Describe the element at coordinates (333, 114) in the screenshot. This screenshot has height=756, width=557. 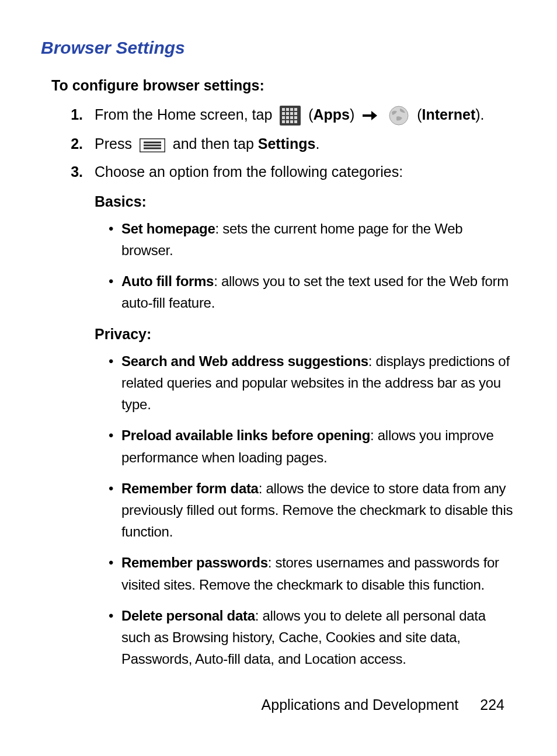
I see `apps-label-paren: (Apps)` at that location.